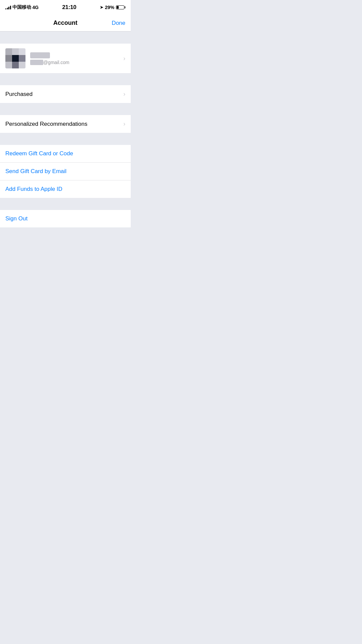 The height and width of the screenshot is (644, 362). I want to click on redeem-label: Redeem Gift Card or Code, so click(39, 154).